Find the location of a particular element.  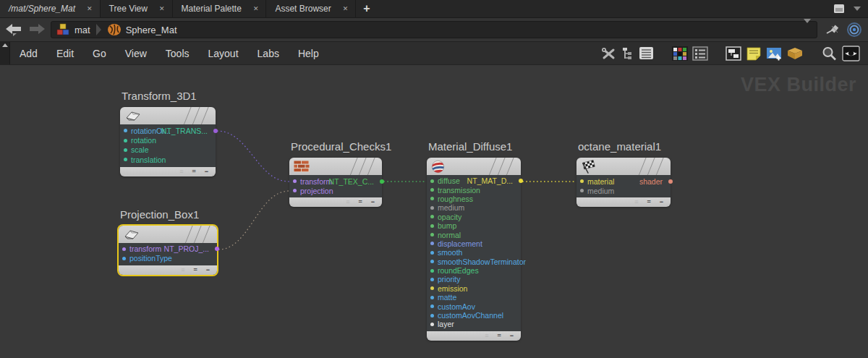

list-icon is located at coordinates (647, 54).